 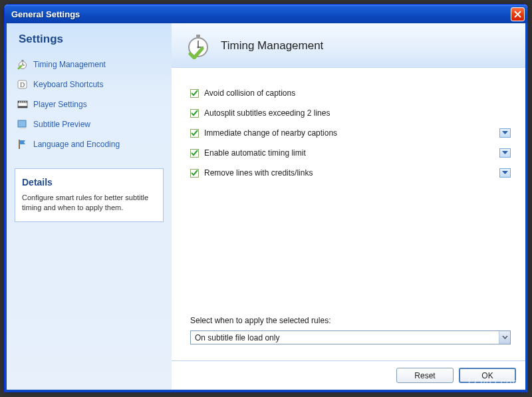 I want to click on option-row-autosplit: Autosplit subtitles exceeding 2 lines, so click(x=350, y=113).